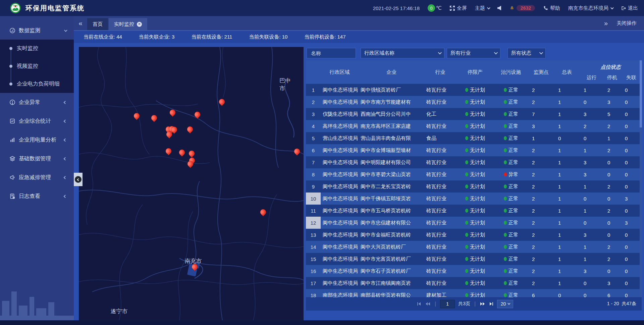 This screenshot has height=325, width=644. I want to click on status-select: 所有状态, so click(527, 53).